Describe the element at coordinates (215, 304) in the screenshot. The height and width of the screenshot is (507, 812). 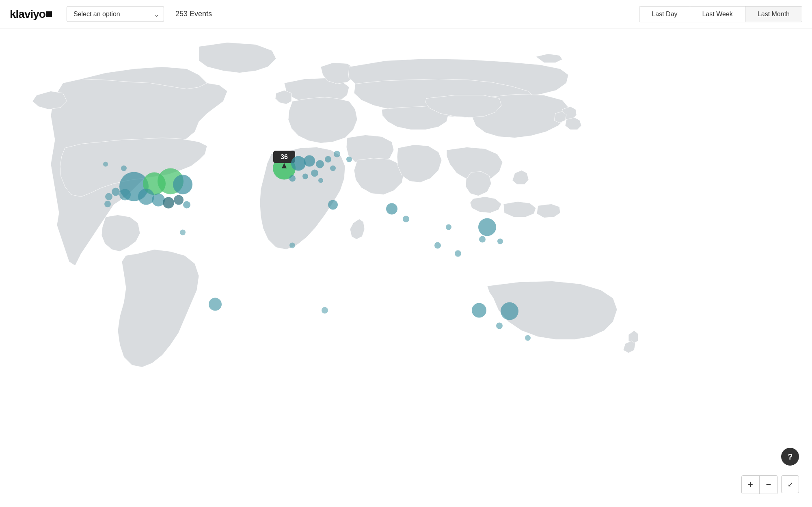
I see `bubble-southam` at that location.